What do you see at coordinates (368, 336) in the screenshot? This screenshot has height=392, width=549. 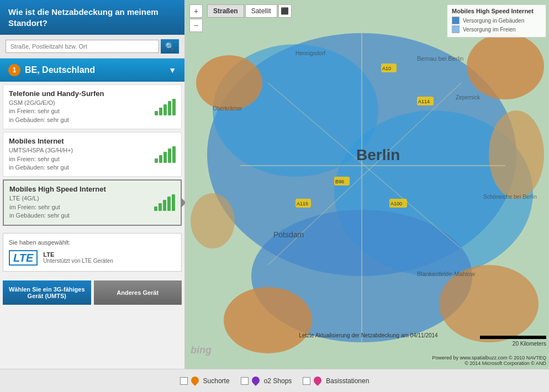 I see `last-update-text: Letzte Aktualisierung der Netzabdeckung …` at bounding box center [368, 336].